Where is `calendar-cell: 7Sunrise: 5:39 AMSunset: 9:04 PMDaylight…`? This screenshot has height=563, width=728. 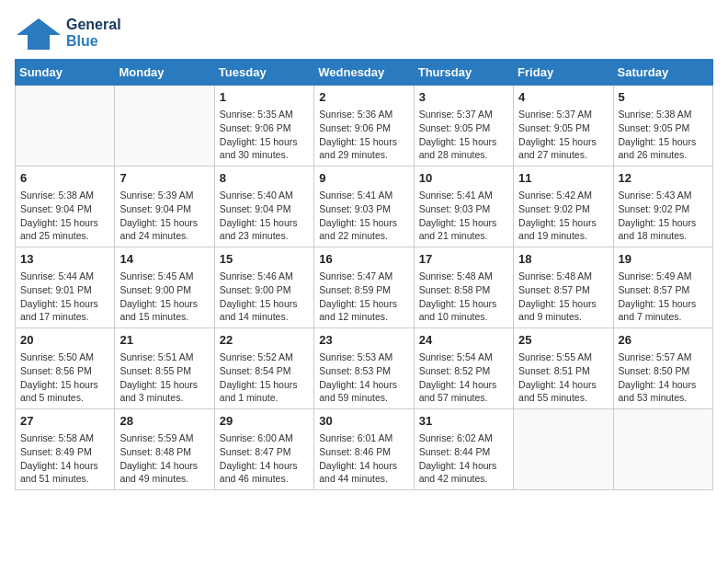 calendar-cell: 7Sunrise: 5:39 AMSunset: 9:04 PMDaylight… is located at coordinates (165, 207).